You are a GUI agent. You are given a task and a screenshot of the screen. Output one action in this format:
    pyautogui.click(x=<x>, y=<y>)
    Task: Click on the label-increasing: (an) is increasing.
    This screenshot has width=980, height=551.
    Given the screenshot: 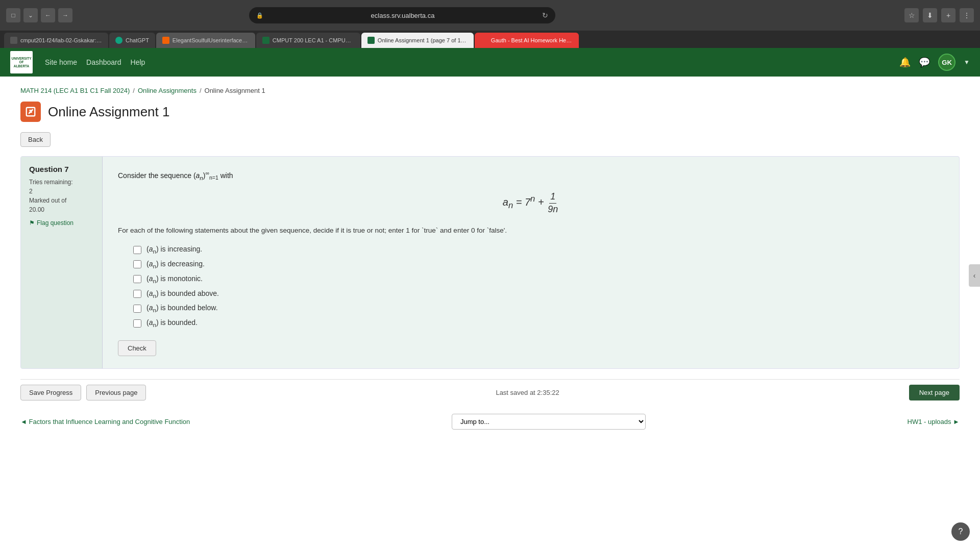 What is the action you would take?
    pyautogui.click(x=175, y=250)
    